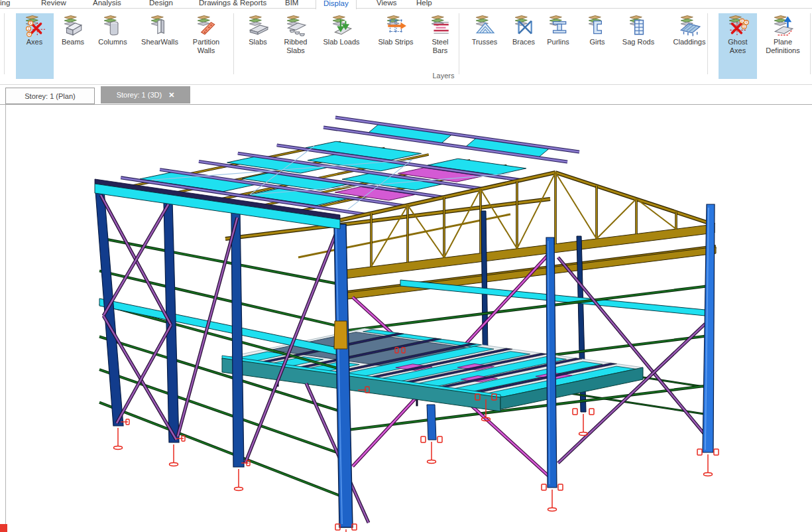 The width and height of the screenshot is (812, 532). Describe the element at coordinates (524, 26) in the screenshot. I see `brace-icon` at that location.